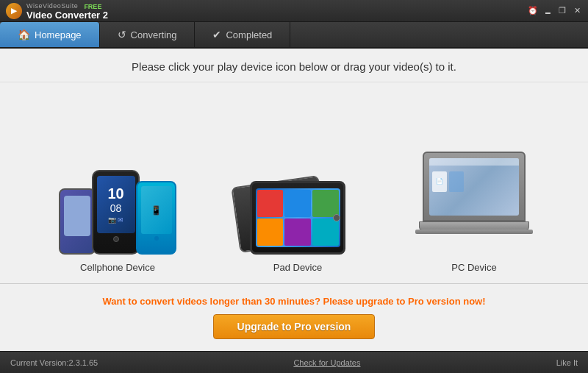  What do you see at coordinates (474, 232) in the screenshot?
I see `laptop-foot` at bounding box center [474, 232].